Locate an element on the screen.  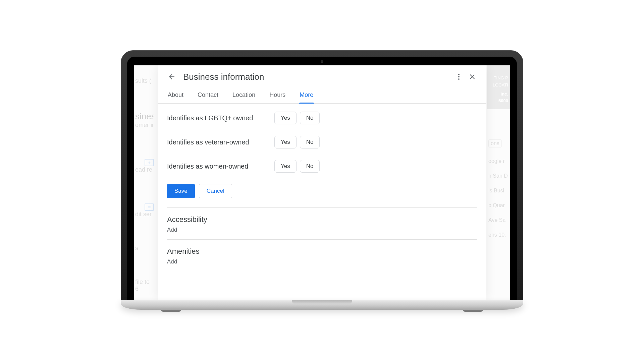
back-button is located at coordinates (172, 77).